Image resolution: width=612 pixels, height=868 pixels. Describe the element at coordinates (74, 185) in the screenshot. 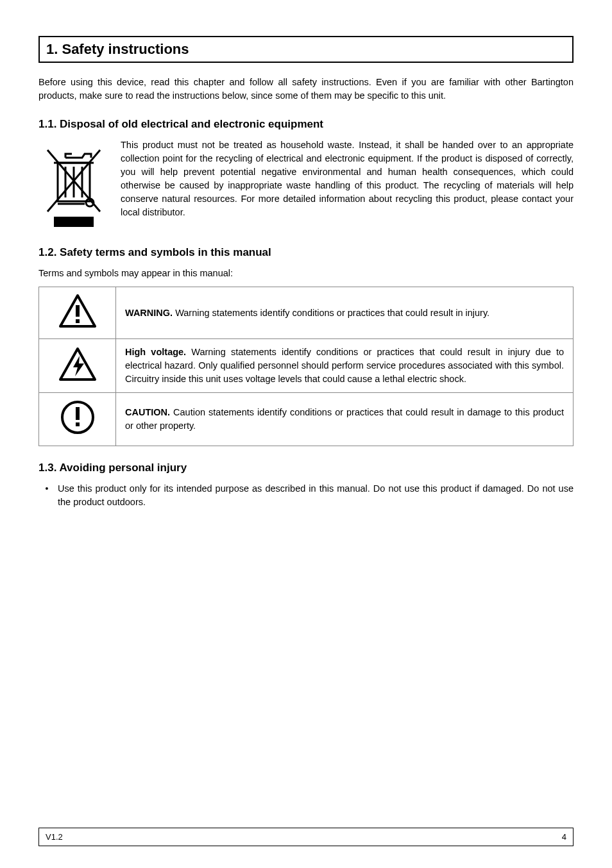

I see `weee-crossed-bin-icon` at that location.